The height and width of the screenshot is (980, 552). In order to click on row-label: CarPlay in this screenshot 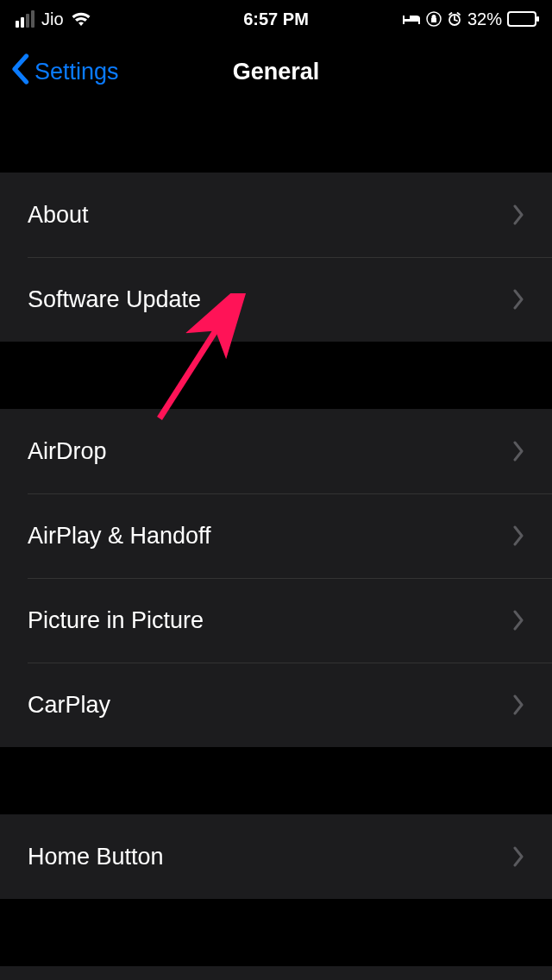, I will do `click(270, 706)`.